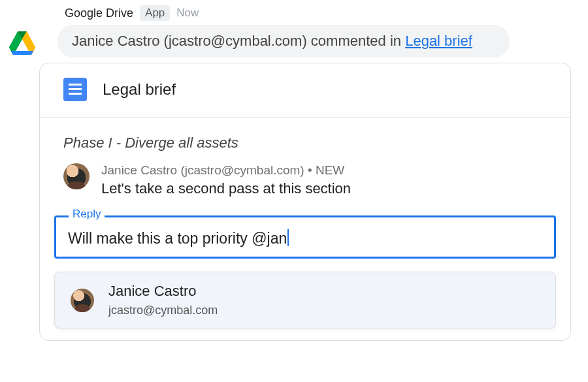 The image size is (588, 382). I want to click on text-caret, so click(288, 238).